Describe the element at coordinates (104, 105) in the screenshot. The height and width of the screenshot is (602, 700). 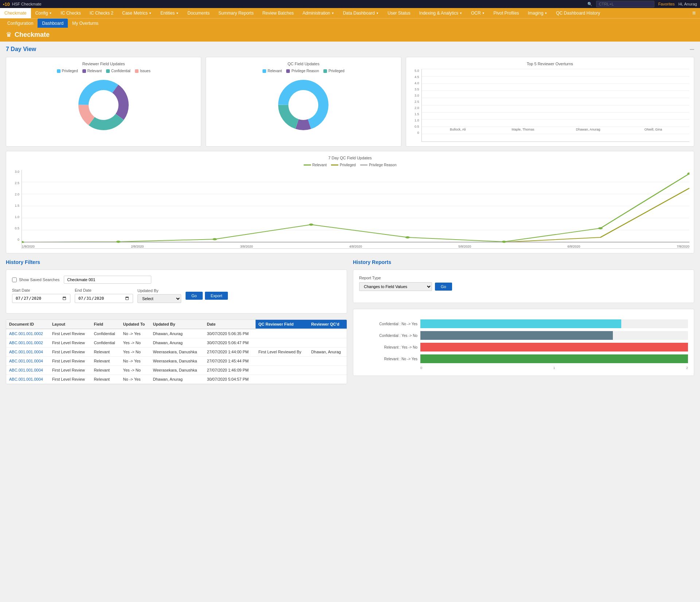
I see `donut-container` at that location.